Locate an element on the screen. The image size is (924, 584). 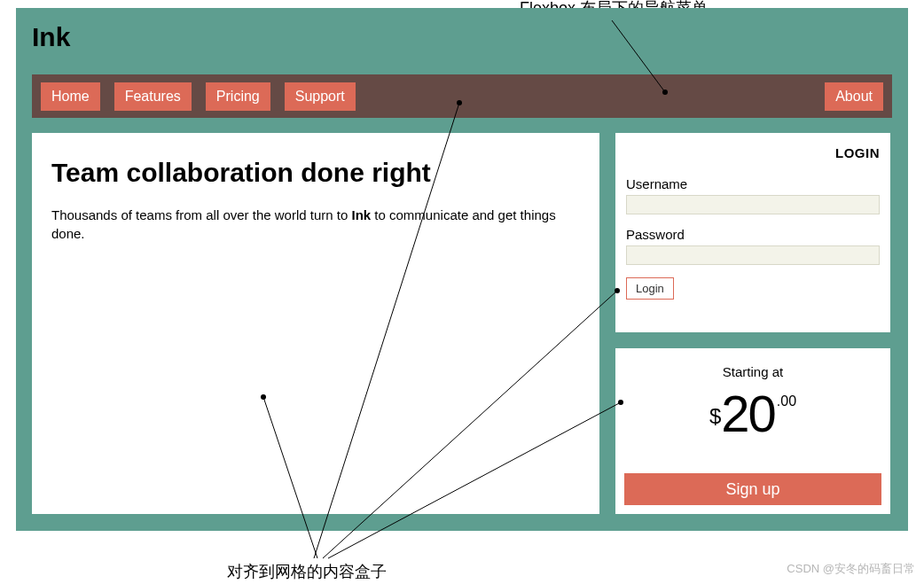
price-amount: 20 is located at coordinates (748, 414).